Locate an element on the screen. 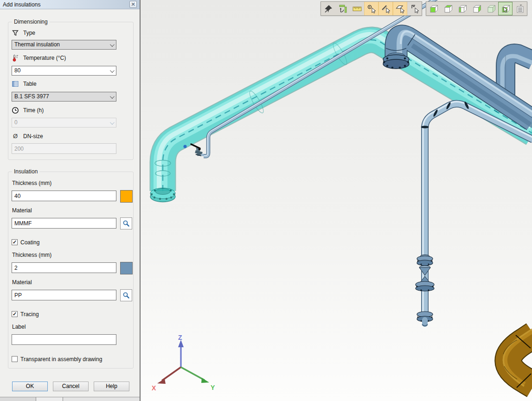 Image resolution: width=532 pixels, height=401 pixels. pushpin-icon is located at coordinates (328, 9).